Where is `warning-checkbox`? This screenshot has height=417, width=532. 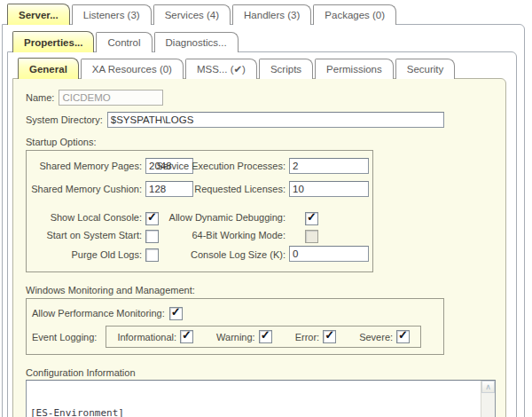
warning-checkbox is located at coordinates (266, 337).